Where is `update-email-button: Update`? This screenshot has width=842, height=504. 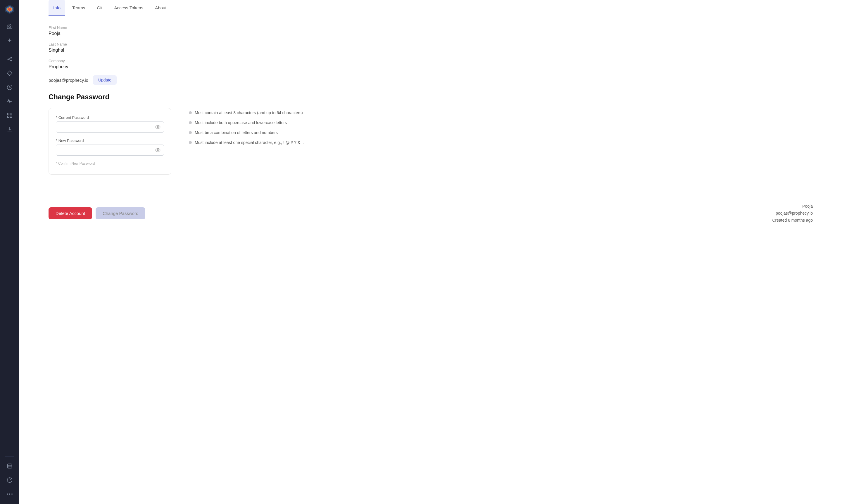 update-email-button: Update is located at coordinates (105, 80).